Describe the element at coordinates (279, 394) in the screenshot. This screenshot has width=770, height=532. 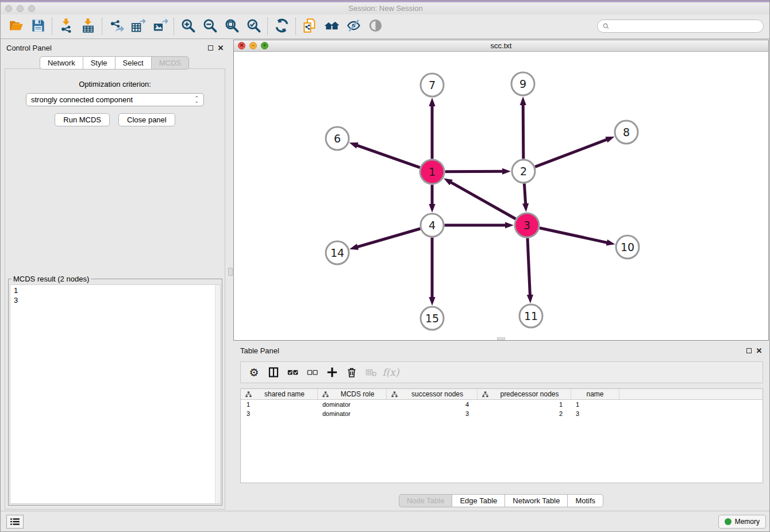
I see `column-header-shared-name: shared name` at that location.